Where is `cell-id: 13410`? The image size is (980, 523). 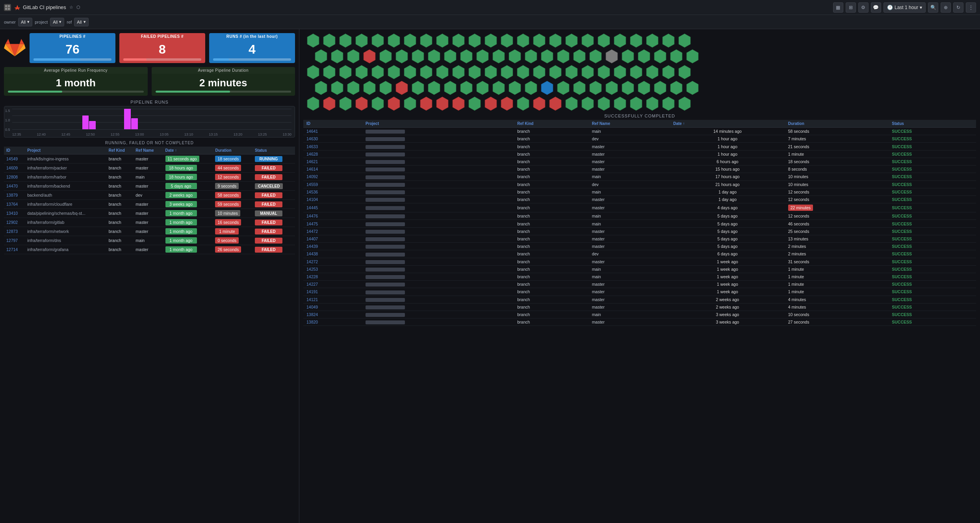
cell-id: 13410 is located at coordinates (14, 214).